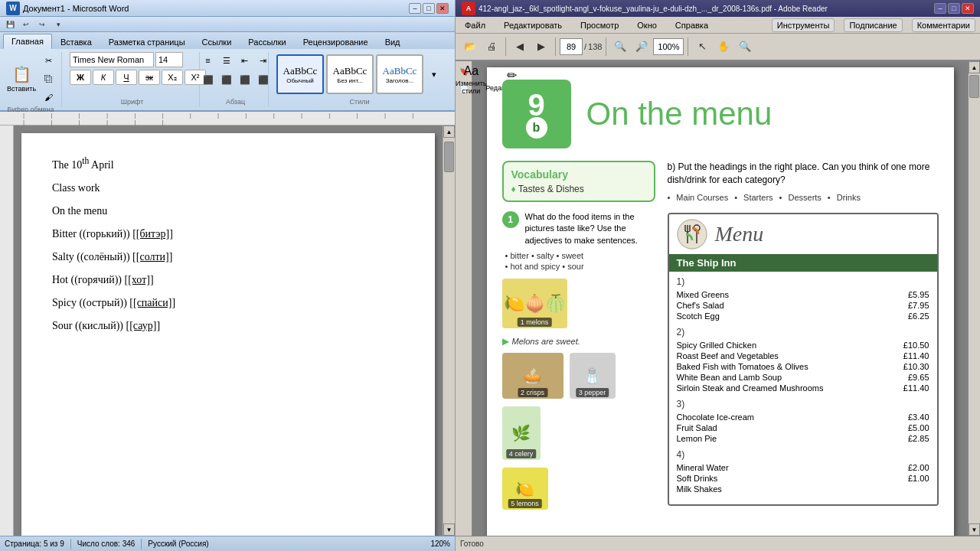 Image resolution: width=980 pixels, height=551 pixels. Describe the element at coordinates (227, 119) in the screenshot. I see `ruler-marks: | | | | | | | | | | | | | | | | | | | | …` at that location.